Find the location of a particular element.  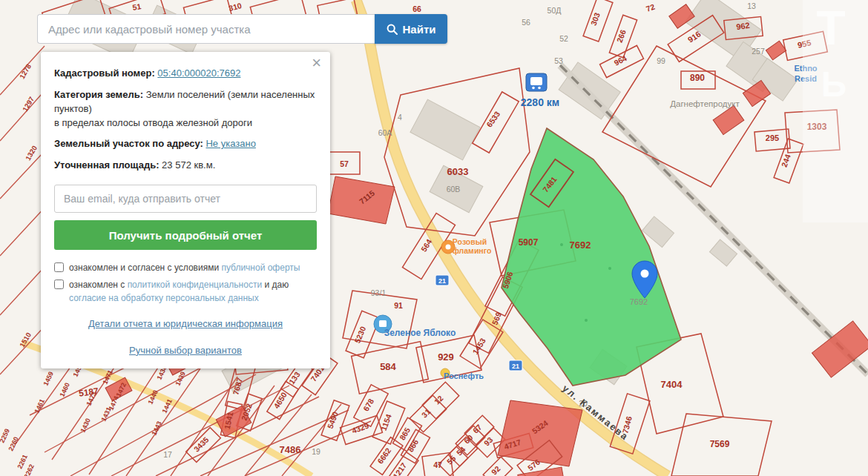

area-value: 23 572 кв.м. is located at coordinates (188, 165).